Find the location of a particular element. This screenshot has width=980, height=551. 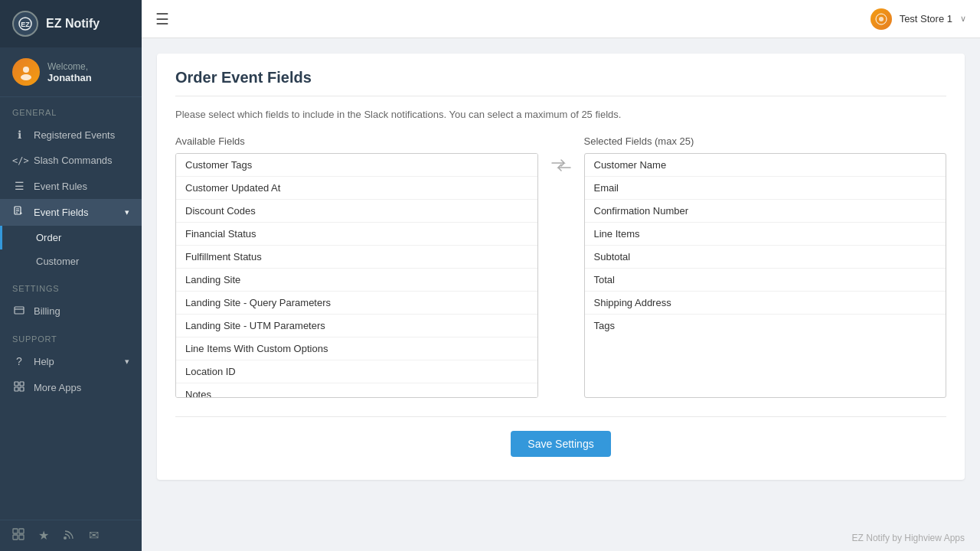

welcome-text: Welcome, is located at coordinates (70, 67).